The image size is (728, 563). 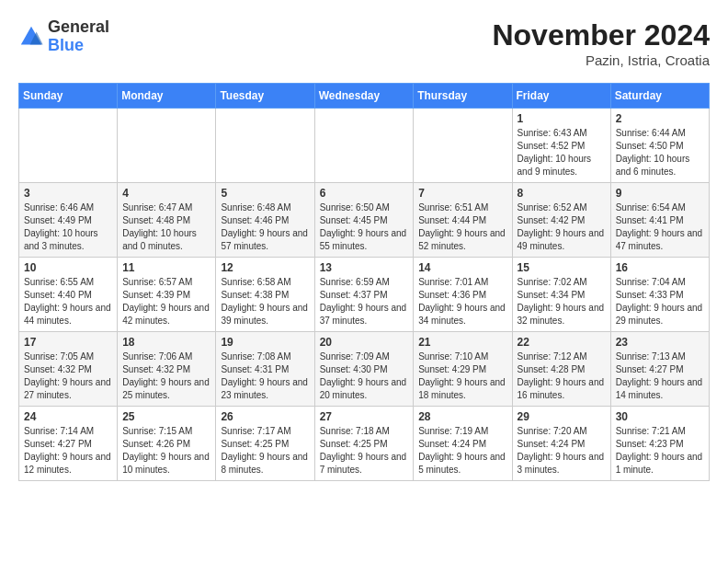 I want to click on calendar-week-row: 10Sunrise: 6:55 AM Sunset: 4:40 PM Dayli…, so click(x=364, y=294).